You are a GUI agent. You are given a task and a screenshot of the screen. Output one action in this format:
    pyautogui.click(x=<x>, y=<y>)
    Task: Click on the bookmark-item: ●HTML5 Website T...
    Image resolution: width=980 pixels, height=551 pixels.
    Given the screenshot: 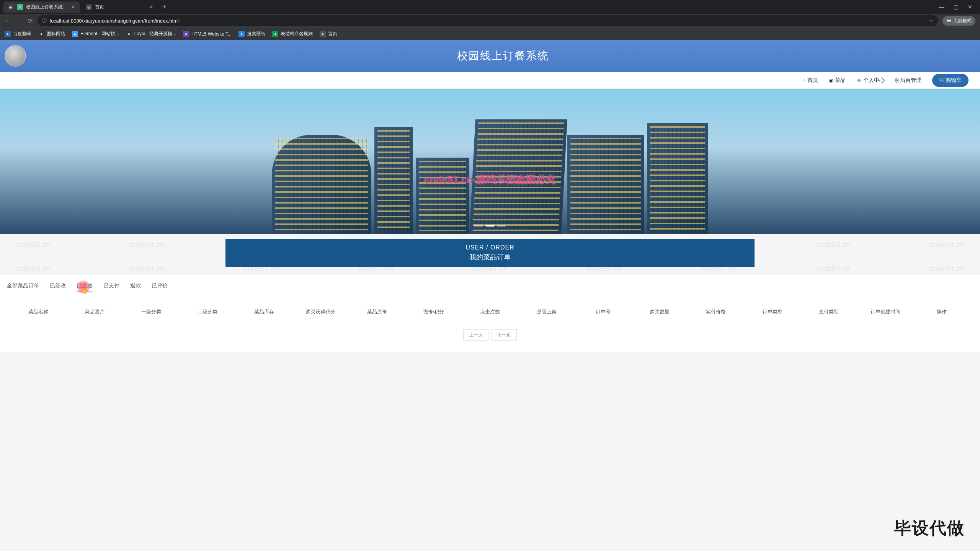 What is the action you would take?
    pyautogui.click(x=207, y=34)
    